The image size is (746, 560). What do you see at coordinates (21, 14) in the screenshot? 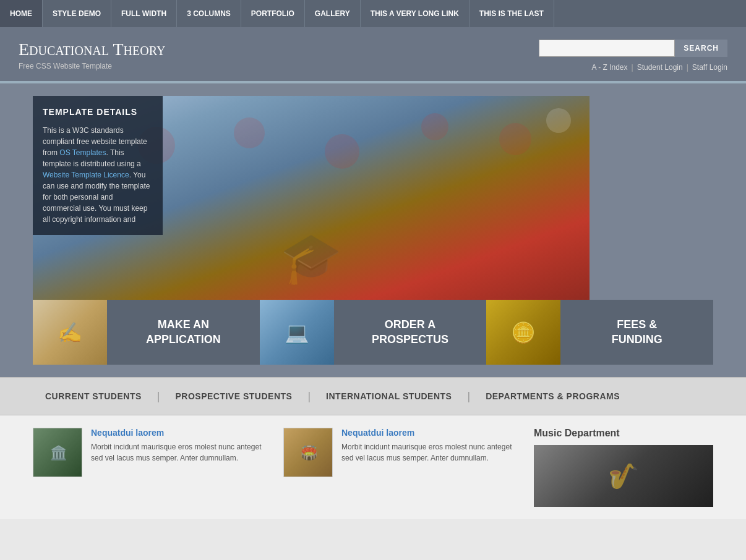
I see `nav-home: HOME` at bounding box center [21, 14].